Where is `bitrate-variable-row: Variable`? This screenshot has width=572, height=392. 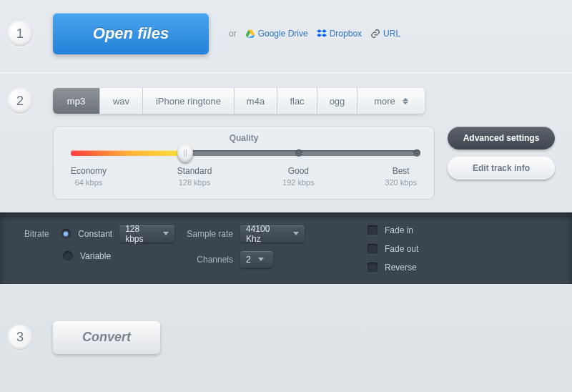 bitrate-variable-row: Variable is located at coordinates (99, 256).